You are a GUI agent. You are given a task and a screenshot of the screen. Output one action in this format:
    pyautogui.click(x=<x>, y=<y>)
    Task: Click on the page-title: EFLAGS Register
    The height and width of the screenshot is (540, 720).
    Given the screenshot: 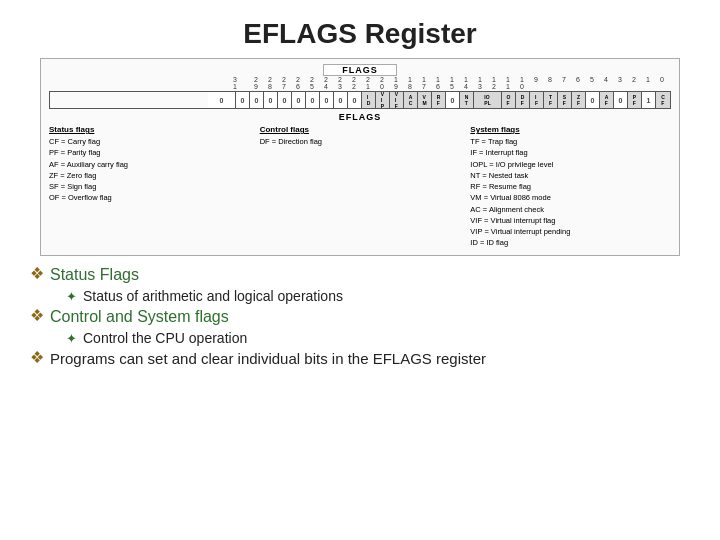 What is the action you would take?
    pyautogui.click(x=360, y=29)
    